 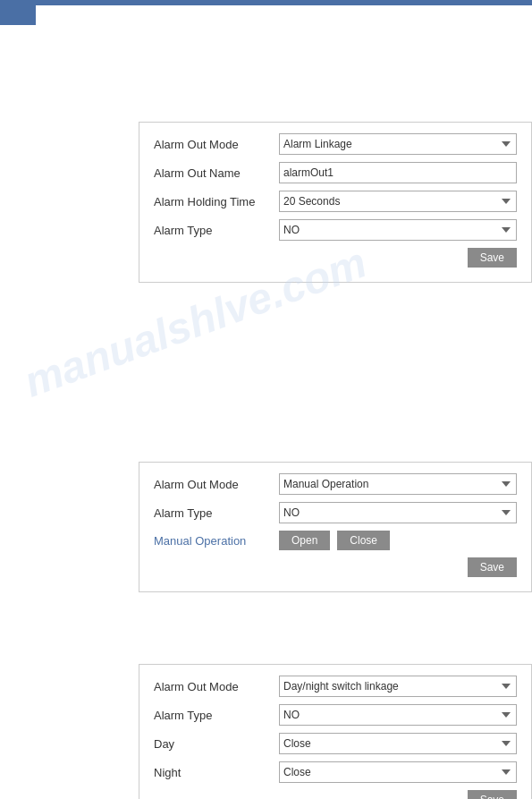 What do you see at coordinates (335, 795) in the screenshot?
I see `section3-save-row: Save` at bounding box center [335, 795].